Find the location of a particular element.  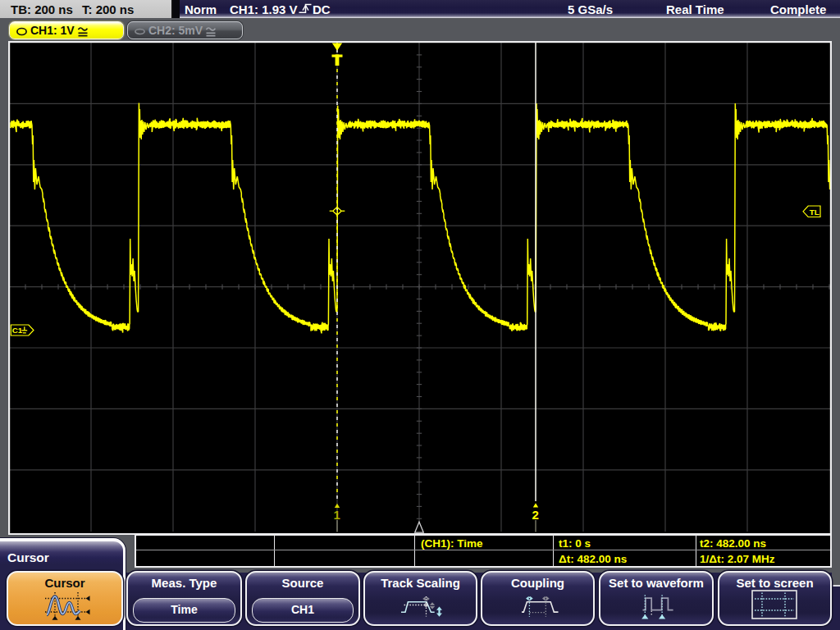

svg-text: 2 is located at coordinates (536, 515).